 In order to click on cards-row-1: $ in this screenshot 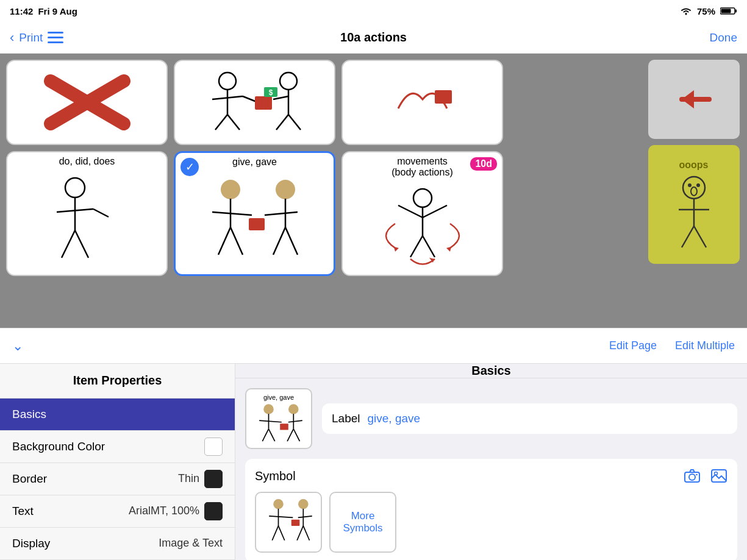, I will do `click(320, 102)`.